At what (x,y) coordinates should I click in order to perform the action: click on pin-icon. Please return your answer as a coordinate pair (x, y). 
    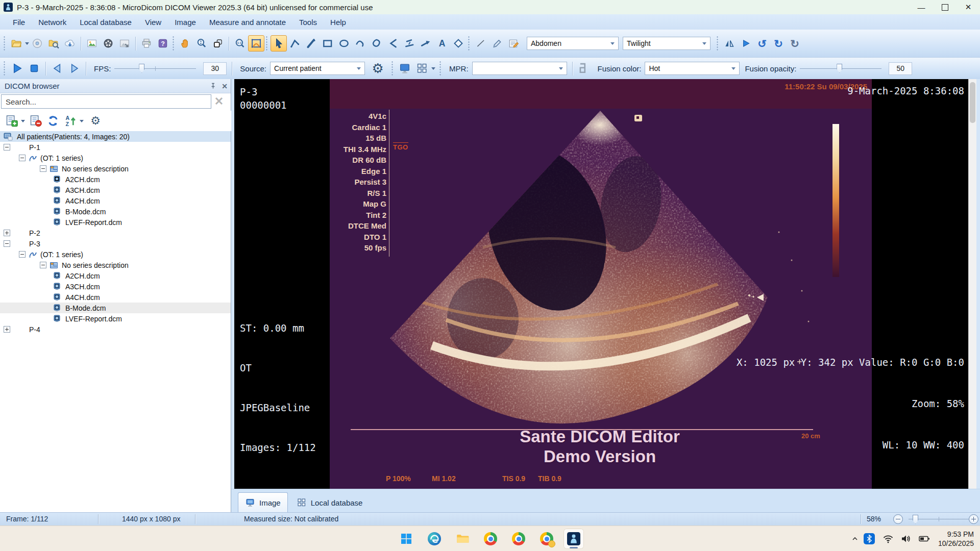
    Looking at the image, I should click on (213, 86).